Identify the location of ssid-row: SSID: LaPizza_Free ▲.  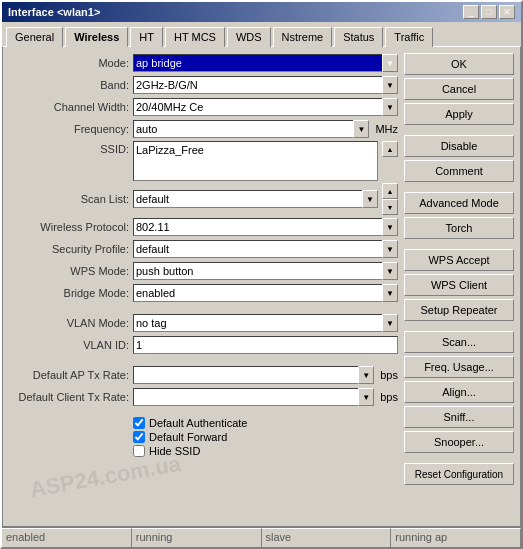
(204, 161).